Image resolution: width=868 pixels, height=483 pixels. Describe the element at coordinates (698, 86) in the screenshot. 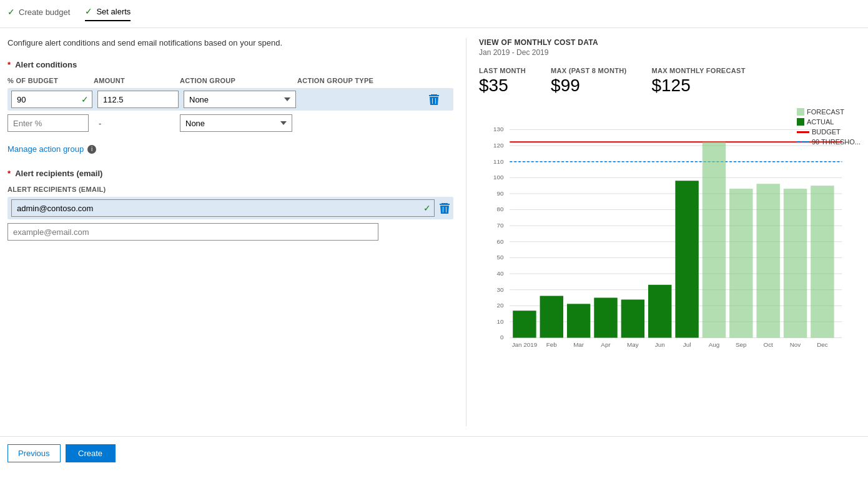

I see `stat-max-forecast-value: $125` at that location.